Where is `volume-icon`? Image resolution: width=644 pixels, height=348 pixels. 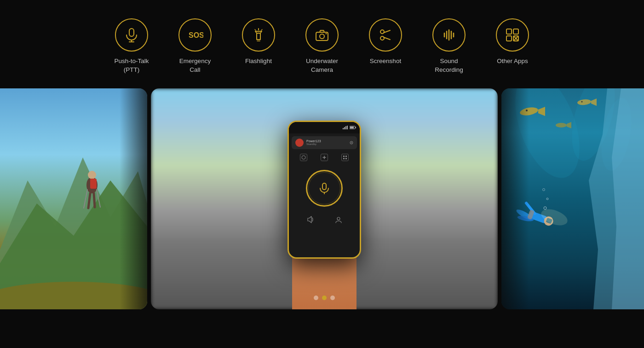 volume-icon is located at coordinates (310, 220).